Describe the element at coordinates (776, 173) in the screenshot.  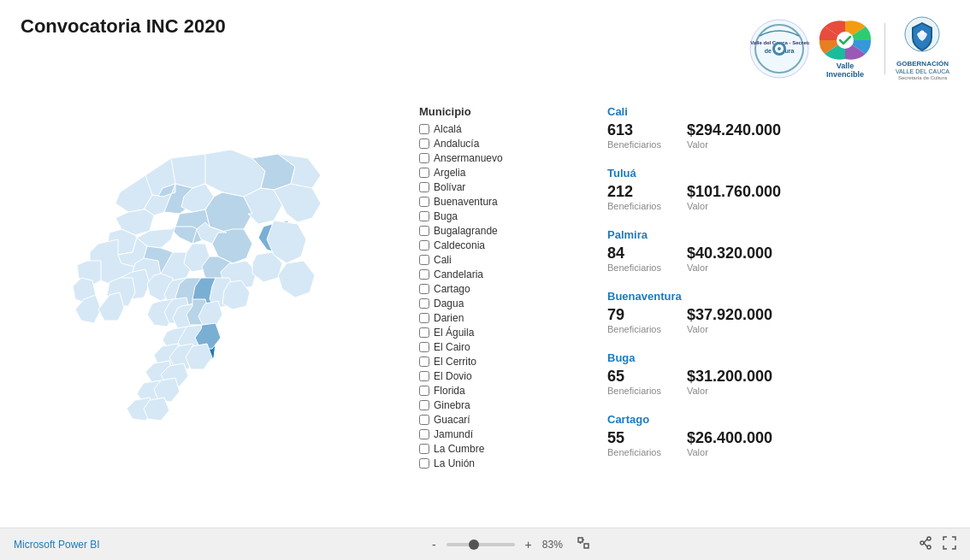
I see `city-name: Tuluá` at that location.